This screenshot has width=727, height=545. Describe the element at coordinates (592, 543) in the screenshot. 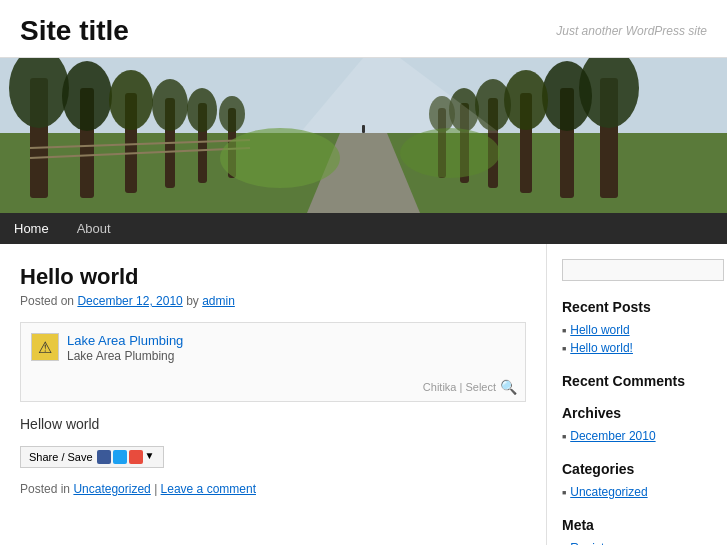

I see `meta-link-register: Register` at that location.